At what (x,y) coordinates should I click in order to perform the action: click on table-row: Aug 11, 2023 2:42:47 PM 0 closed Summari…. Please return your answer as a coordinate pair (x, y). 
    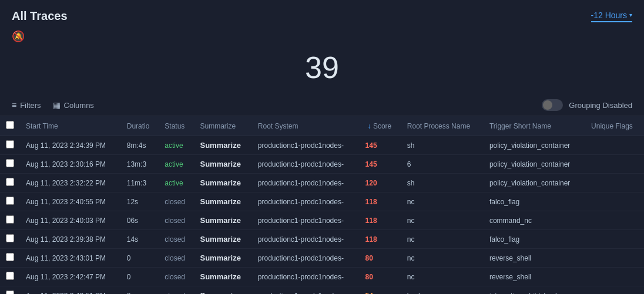
    Looking at the image, I should click on (322, 277).